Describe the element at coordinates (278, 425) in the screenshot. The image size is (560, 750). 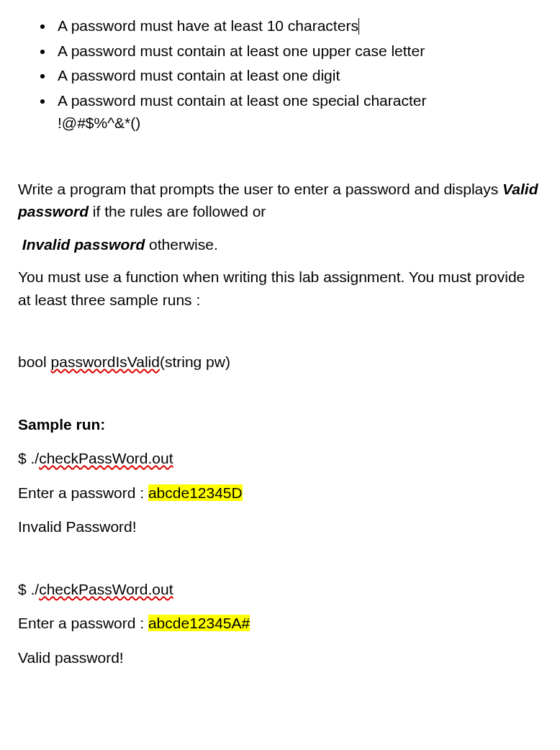
I see `sample-run-heading: Sample run:` at that location.